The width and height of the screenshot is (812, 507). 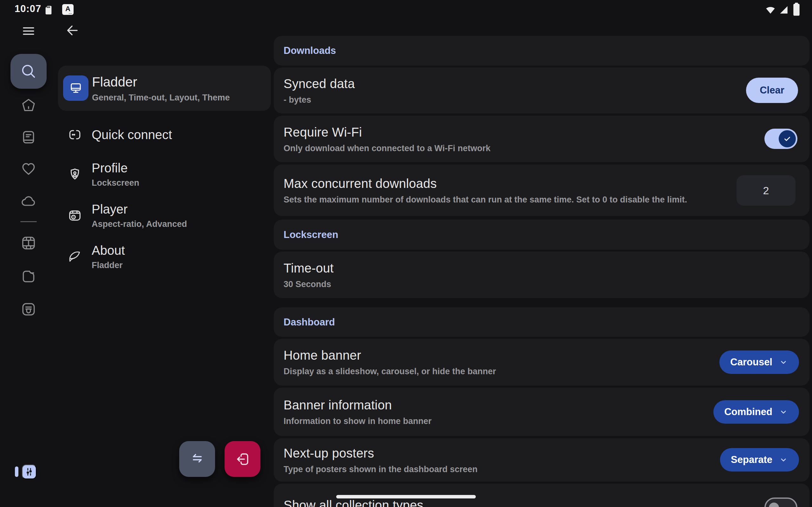 I want to click on row-title: Require Wi-Fi, so click(x=387, y=132).